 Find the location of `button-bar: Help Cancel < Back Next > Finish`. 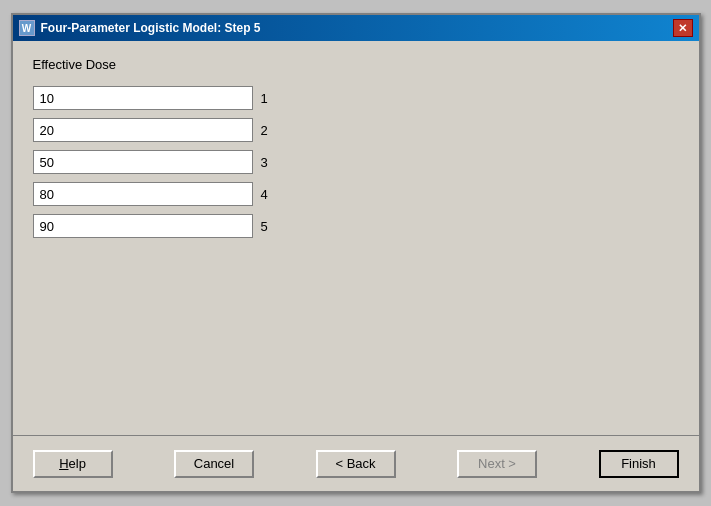

button-bar: Help Cancel < Back Next > Finish is located at coordinates (356, 463).